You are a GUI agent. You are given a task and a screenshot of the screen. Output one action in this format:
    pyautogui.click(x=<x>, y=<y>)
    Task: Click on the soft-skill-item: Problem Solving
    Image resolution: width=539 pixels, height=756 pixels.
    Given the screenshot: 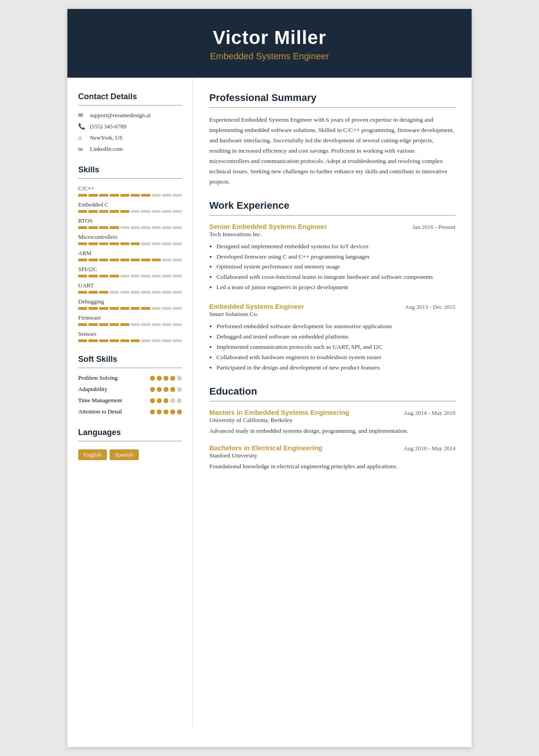 What is the action you would take?
    pyautogui.click(x=130, y=378)
    